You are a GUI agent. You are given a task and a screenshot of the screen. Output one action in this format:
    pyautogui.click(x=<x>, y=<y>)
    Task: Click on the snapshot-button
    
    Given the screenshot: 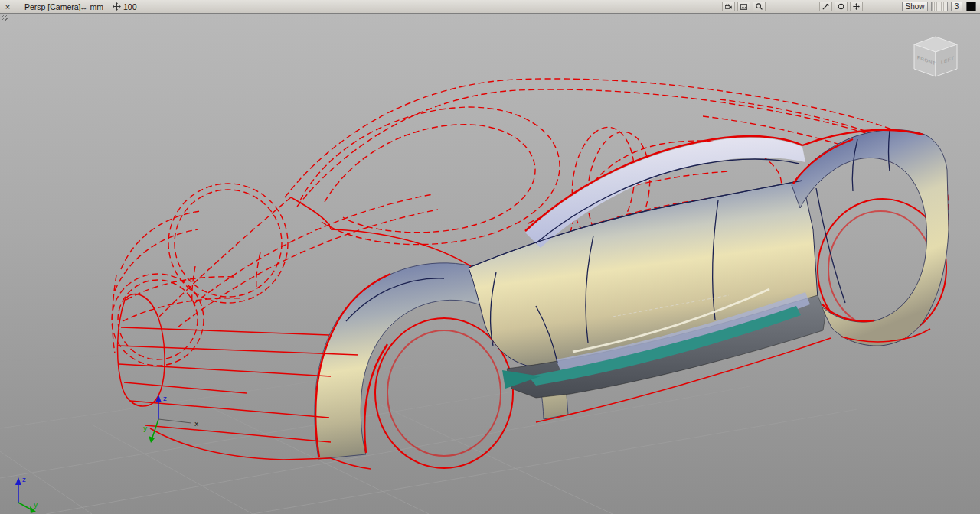 What is the action you would take?
    pyautogui.click(x=744, y=6)
    